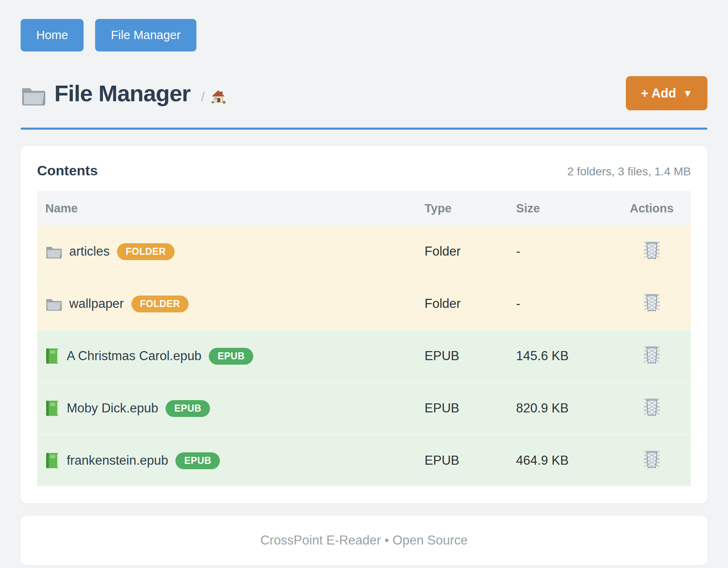 The height and width of the screenshot is (568, 728). What do you see at coordinates (226, 304) in the screenshot?
I see `name-cell: wallpaper FOLDER` at bounding box center [226, 304].